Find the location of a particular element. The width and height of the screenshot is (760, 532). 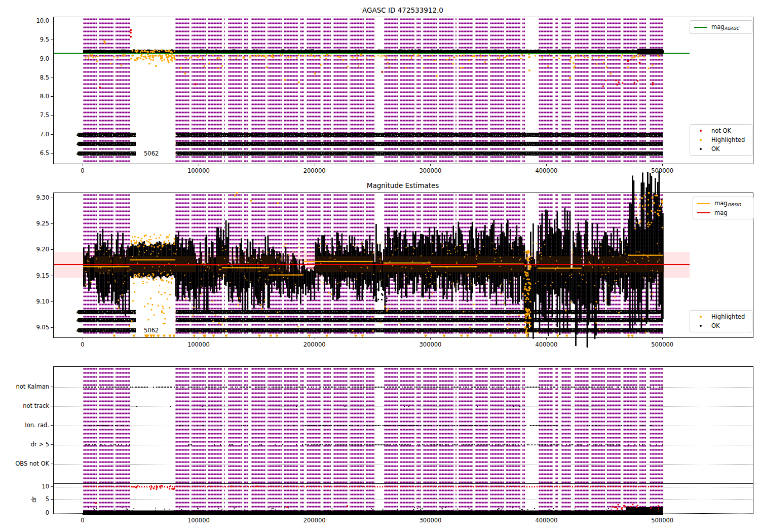

category-label: not track is located at coordinates (28, 406).